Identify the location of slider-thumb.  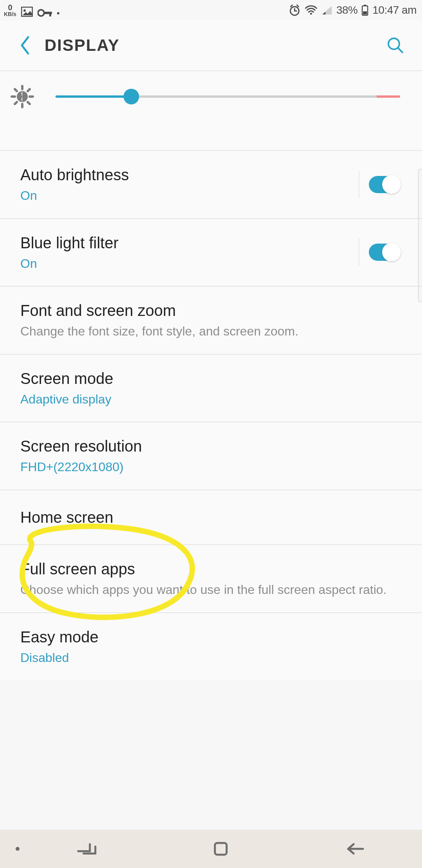
(131, 97).